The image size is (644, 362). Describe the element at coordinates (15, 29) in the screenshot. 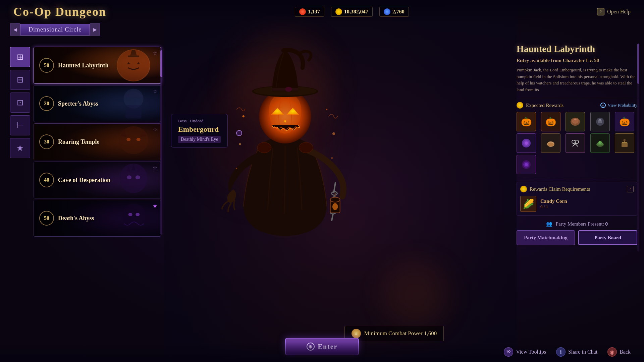

I see `nav-prev-button: ◀` at that location.